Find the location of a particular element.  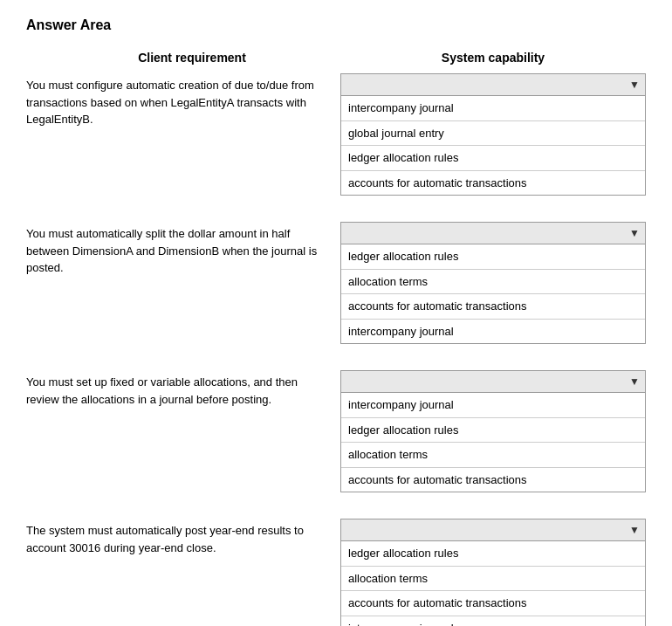

dropdown-container-1: ▼intercompany journalglobal journal entr… is located at coordinates (493, 134).